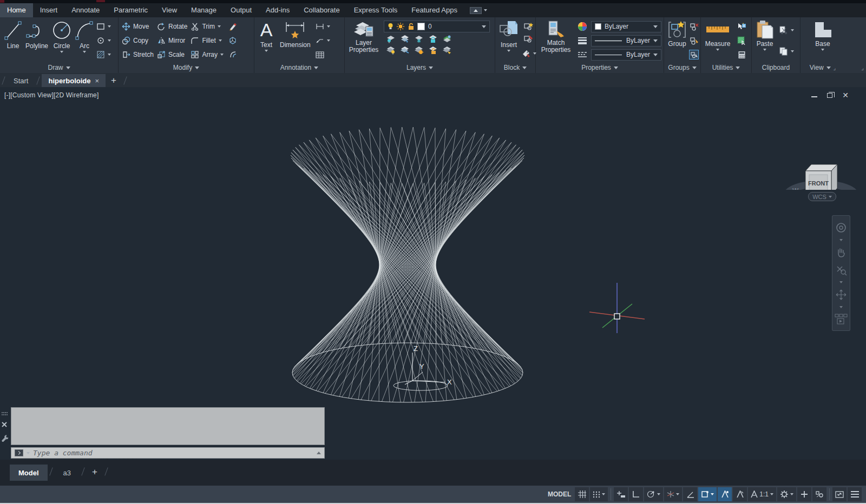 Image resolution: width=866 pixels, height=504 pixels. What do you see at coordinates (168, 453) in the screenshot?
I see `command-input: Type a command` at bounding box center [168, 453].